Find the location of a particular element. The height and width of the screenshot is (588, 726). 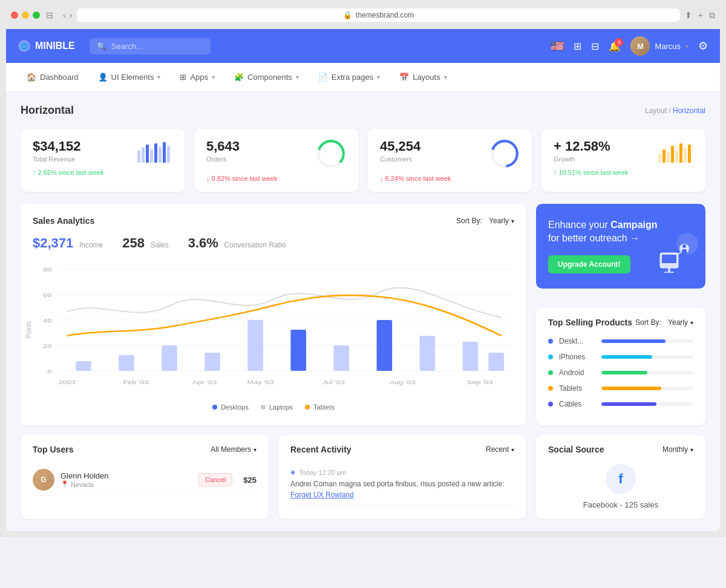

top-users-header: Top Users All Members ▾ is located at coordinates (145, 449).